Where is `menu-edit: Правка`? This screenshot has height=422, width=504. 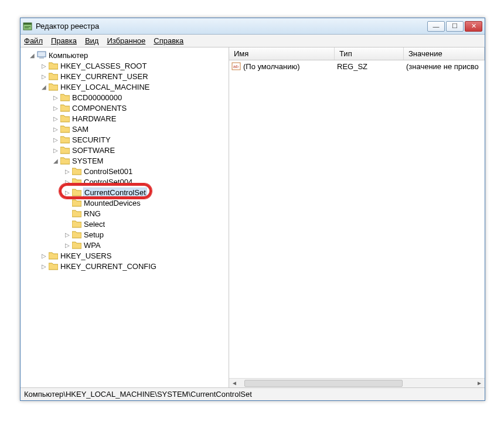 menu-edit: Правка is located at coordinates (64, 41).